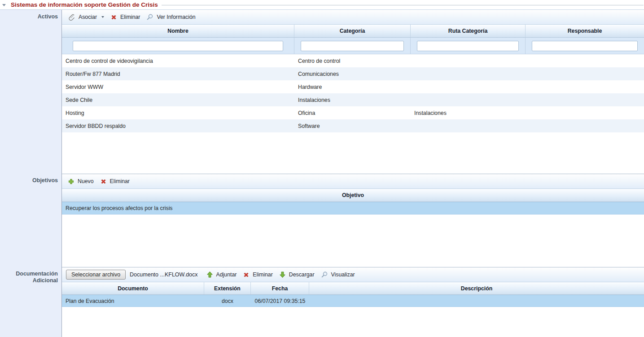 This screenshot has width=644, height=337. Describe the element at coordinates (178, 113) in the screenshot. I see `cell-nombre: Hosting` at that location.